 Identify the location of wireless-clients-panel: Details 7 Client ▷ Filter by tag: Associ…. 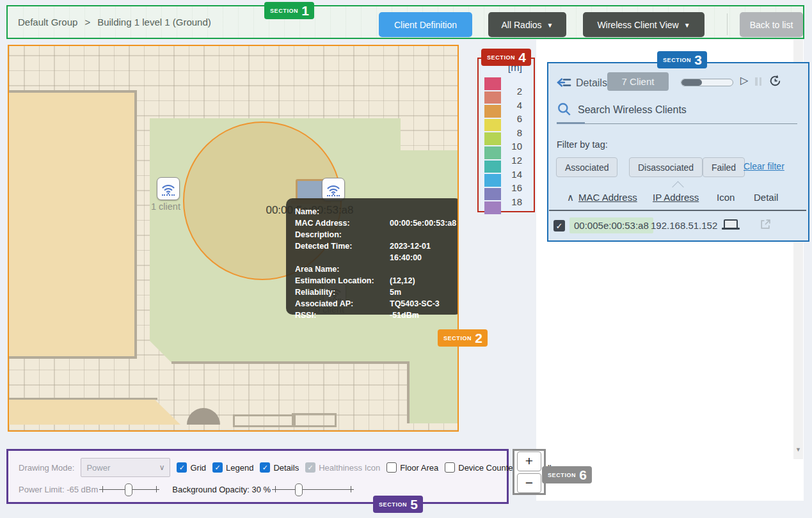
(678, 152).